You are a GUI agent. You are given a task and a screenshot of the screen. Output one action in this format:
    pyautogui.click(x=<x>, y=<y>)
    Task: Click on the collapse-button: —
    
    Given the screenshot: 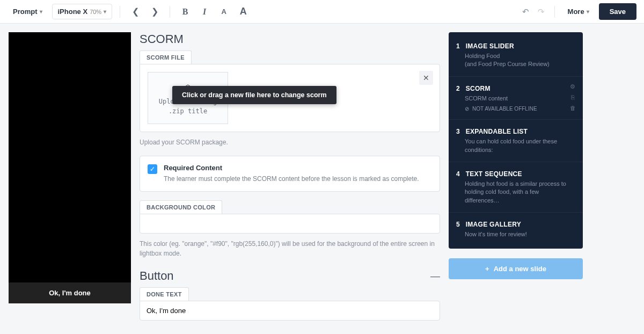 What is the action you would take?
    pyautogui.click(x=435, y=276)
    